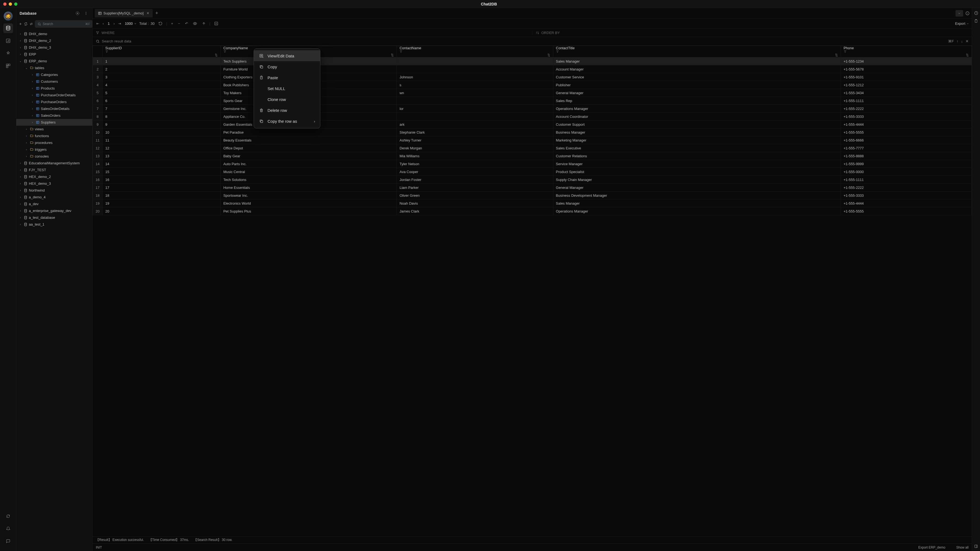 Image resolution: width=980 pixels, height=551 pixels. What do you see at coordinates (533, 179) in the screenshot?
I see `table-row: 1616Tech SolutionsJordan FosterSupply Ch…` at bounding box center [533, 179].